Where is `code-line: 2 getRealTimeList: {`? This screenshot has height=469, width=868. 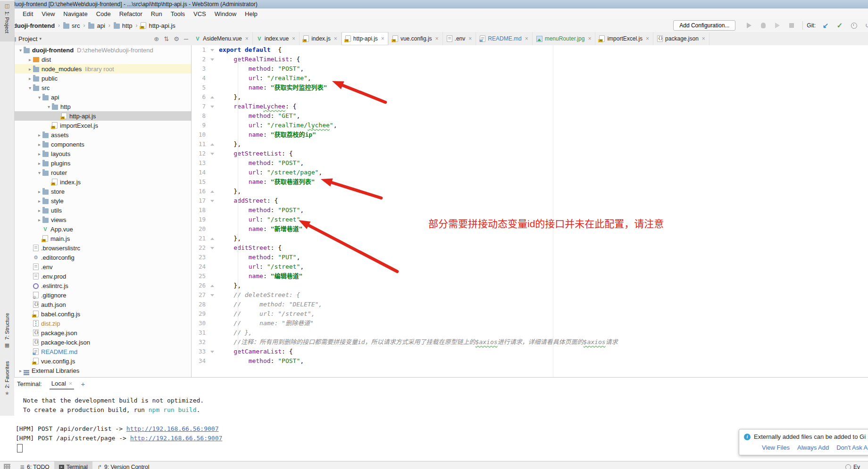 code-line: 2 getRealTimeList: { is located at coordinates (530, 59).